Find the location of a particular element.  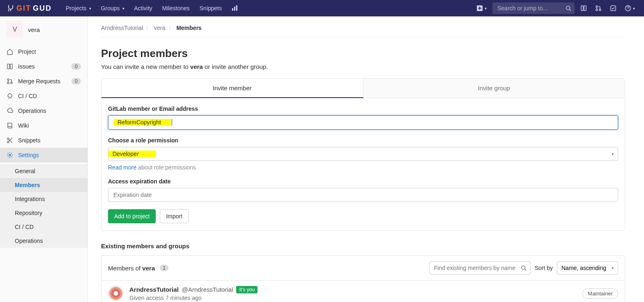

rocket-icon is located at coordinates (10, 96).